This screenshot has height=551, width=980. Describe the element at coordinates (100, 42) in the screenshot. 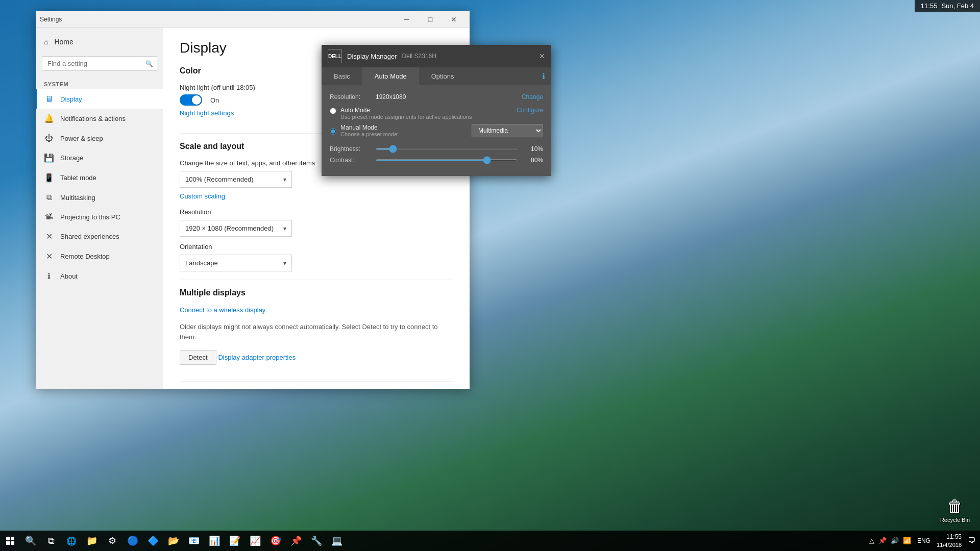

I see `sidebar-item-home: ⌂ Home` at that location.